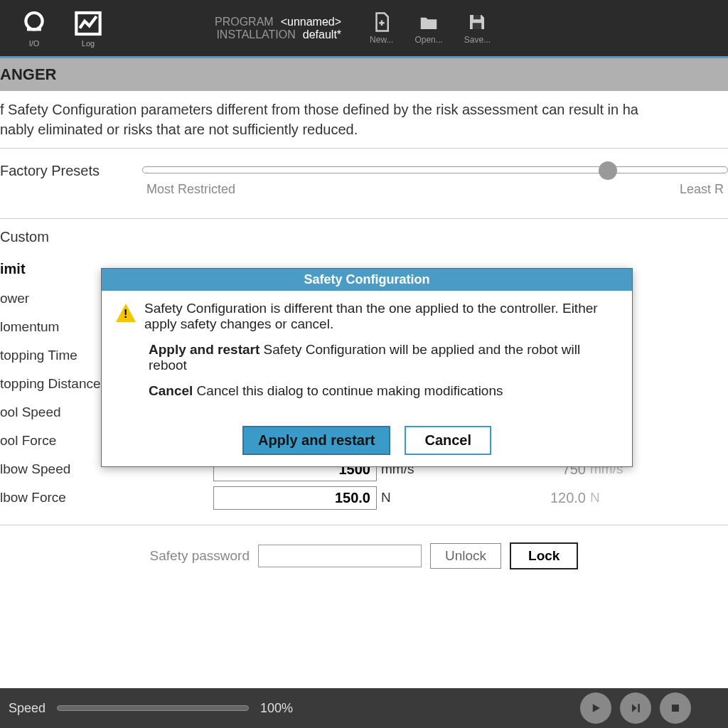 This screenshot has height=728, width=728. What do you see at coordinates (435, 170) in the screenshot?
I see `presets-slider` at bounding box center [435, 170].